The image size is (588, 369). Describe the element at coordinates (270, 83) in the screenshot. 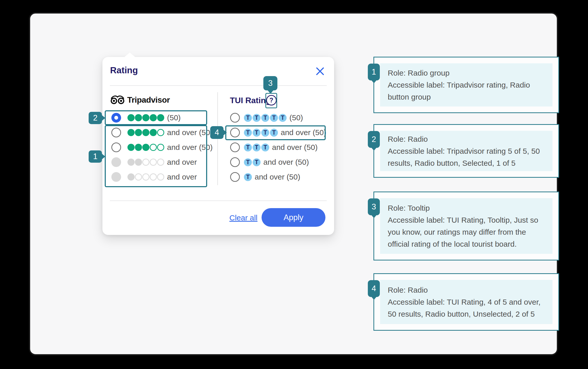

I see `callout-badge-3: 3` at that location.